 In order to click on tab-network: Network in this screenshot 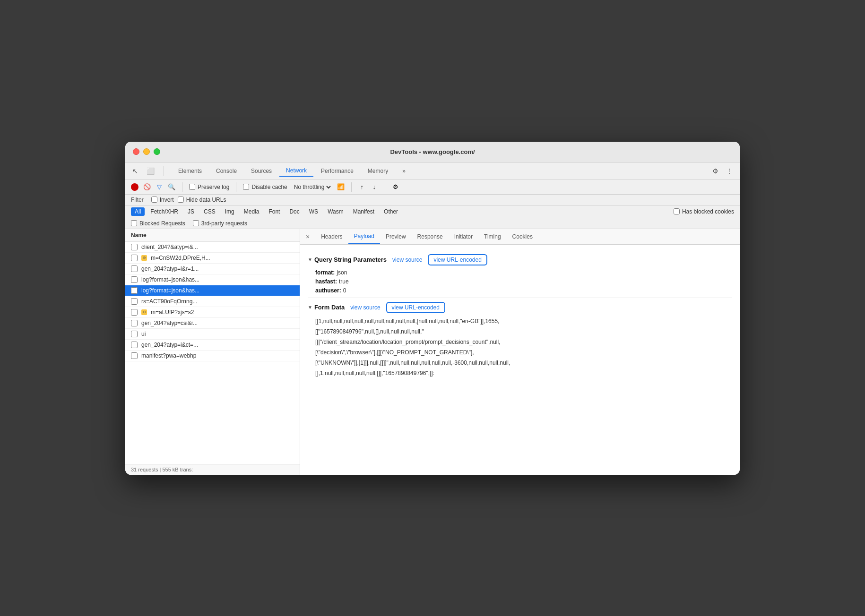, I will do `click(296, 171)`.